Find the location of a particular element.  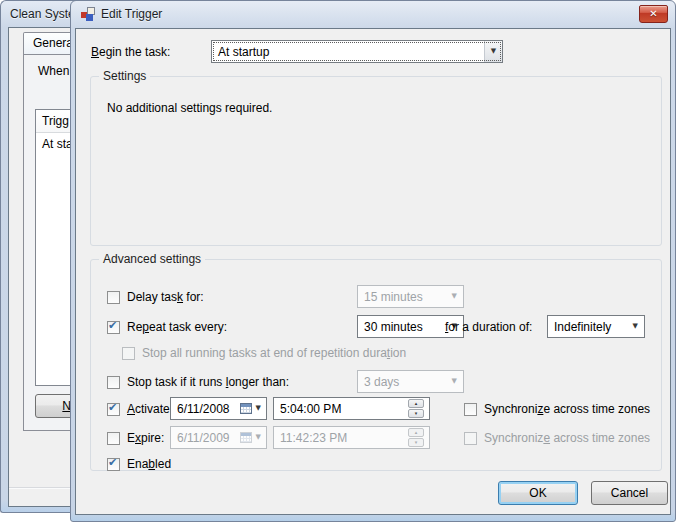

activate-date-value: 6/11/2008 is located at coordinates (204, 409).